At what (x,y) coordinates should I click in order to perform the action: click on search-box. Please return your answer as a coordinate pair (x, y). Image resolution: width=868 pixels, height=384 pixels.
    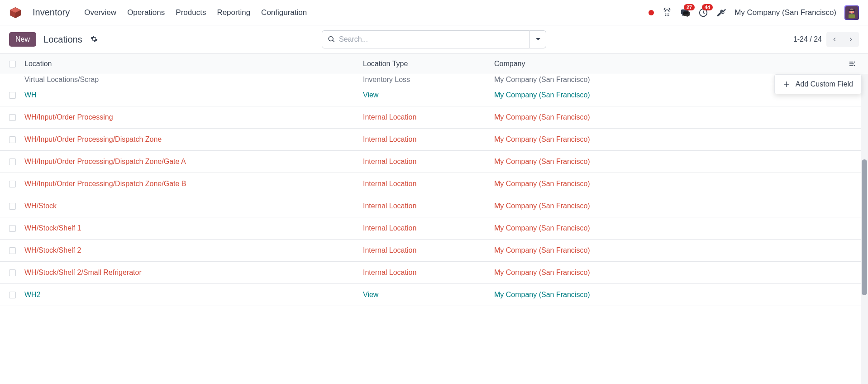
    Looking at the image, I should click on (426, 39).